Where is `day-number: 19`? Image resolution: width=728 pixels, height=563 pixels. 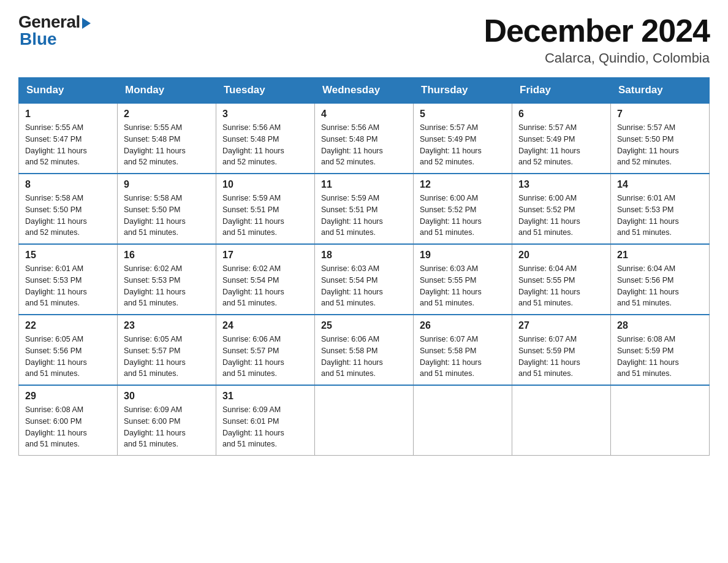 day-number: 19 is located at coordinates (463, 255).